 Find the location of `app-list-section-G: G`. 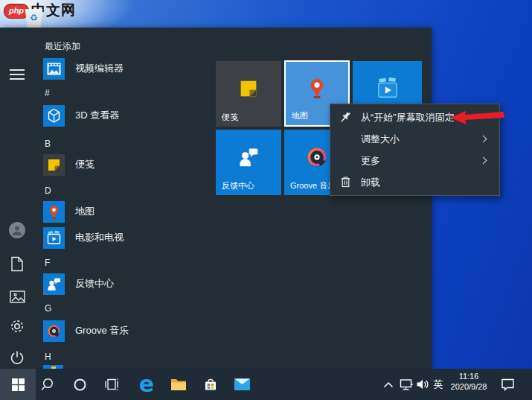

app-list-section-G: G is located at coordinates (48, 308).